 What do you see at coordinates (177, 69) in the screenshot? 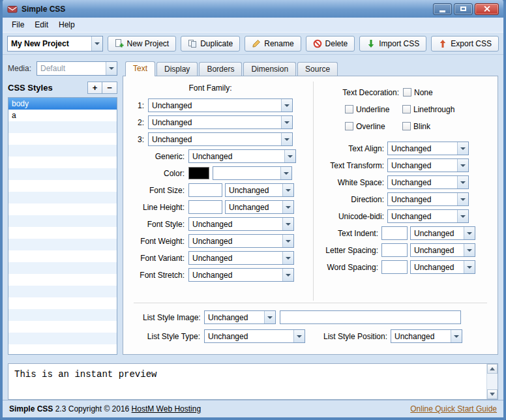
I see `tab-display: Display` at bounding box center [177, 69].